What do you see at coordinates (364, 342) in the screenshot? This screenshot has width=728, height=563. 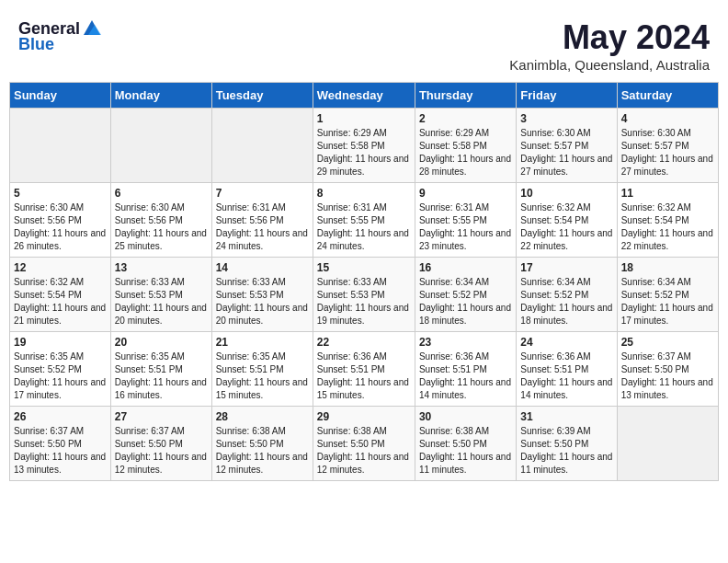 I see `day-number: 22` at bounding box center [364, 342].